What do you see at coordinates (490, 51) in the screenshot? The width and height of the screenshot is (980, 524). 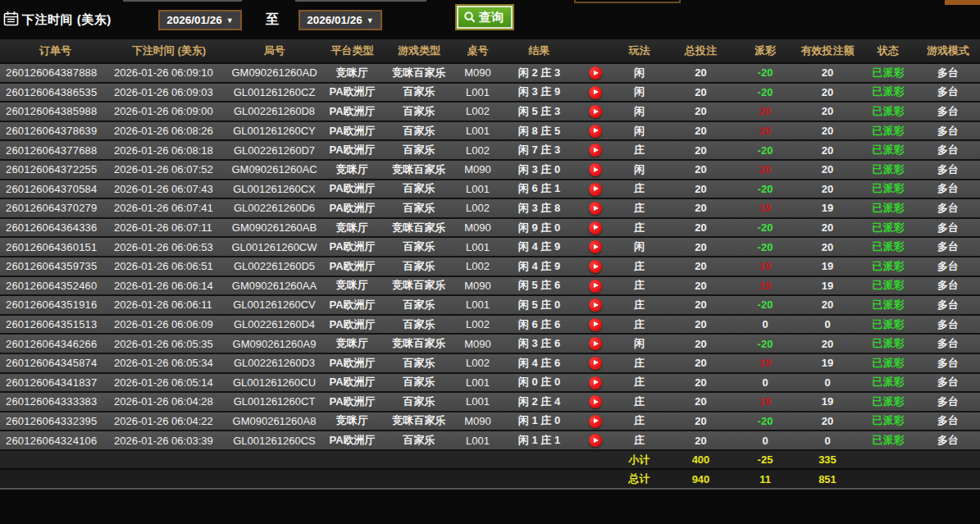 I see `table-header: 订单号 下注时间 (美东) 局号 平台类型 游戏类型 桌号 结果 玩法 总投注 …` at bounding box center [490, 51].